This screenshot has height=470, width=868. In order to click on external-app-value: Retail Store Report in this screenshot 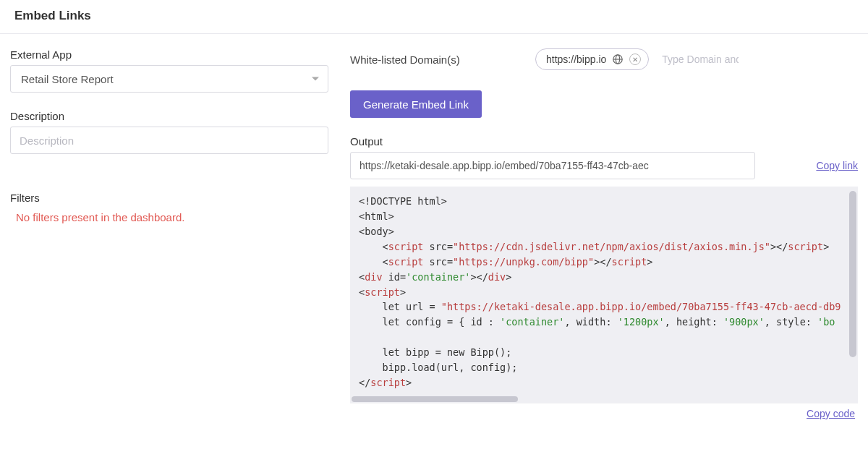, I will do `click(67, 80)`.